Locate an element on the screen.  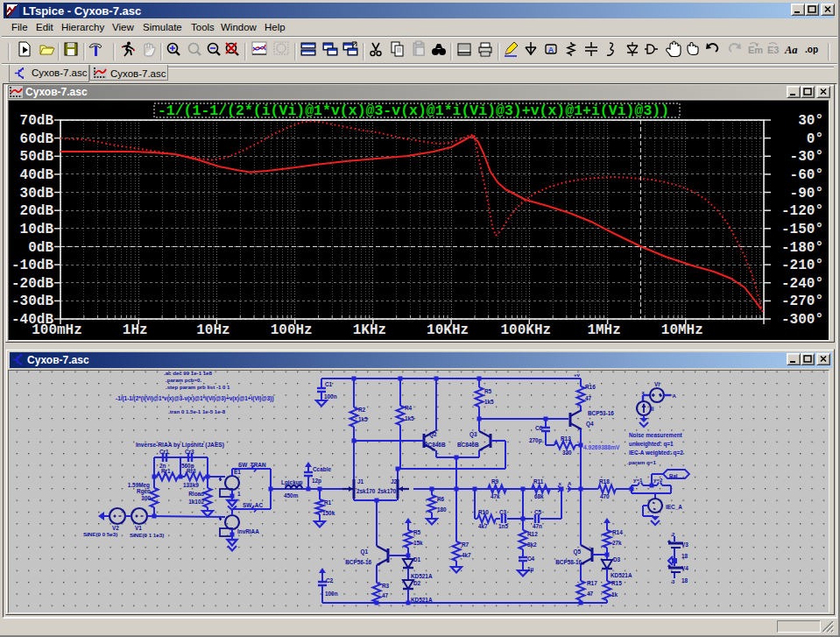
svg-text: R2 is located at coordinates (363, 410).